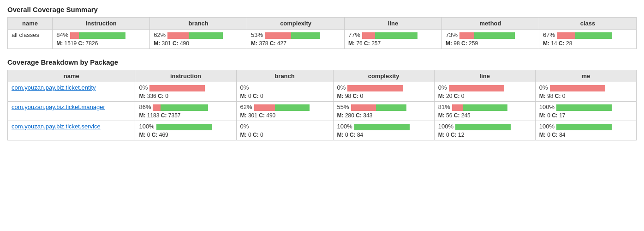 Image resolution: width=644 pixels, height=231 pixels. What do you see at coordinates (54, 88) in the screenshot?
I see `package-link: com.youzan.pay.biz.ticket.entity` at bounding box center [54, 88].